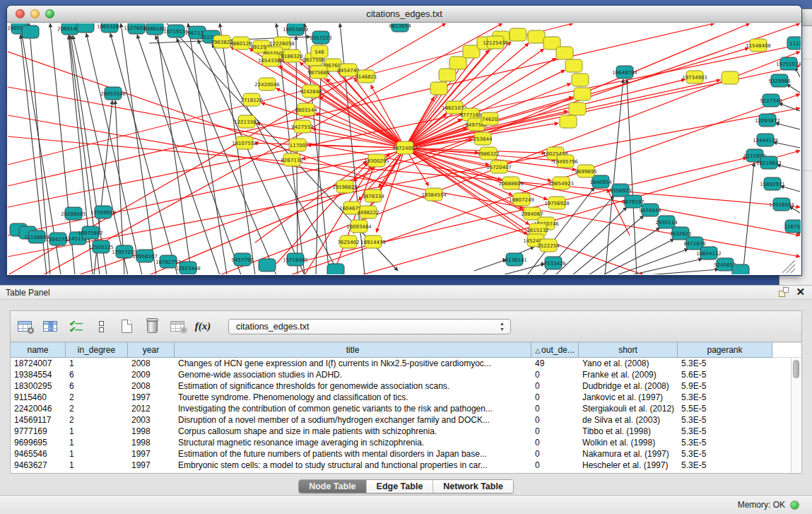  Describe the element at coordinates (401, 465) in the screenshot. I see `table-row: 946362711997Embryonic stem cells: a mode…` at that location.